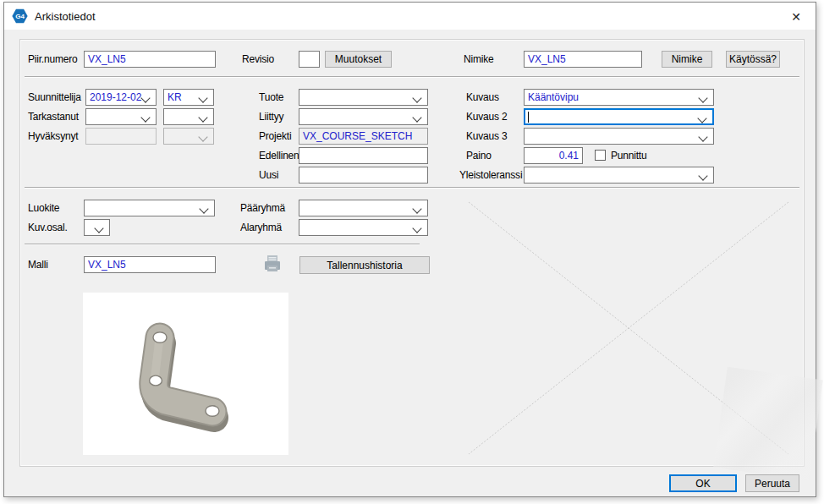 The image size is (824, 504). I want to click on part-preview-image, so click(186, 374).